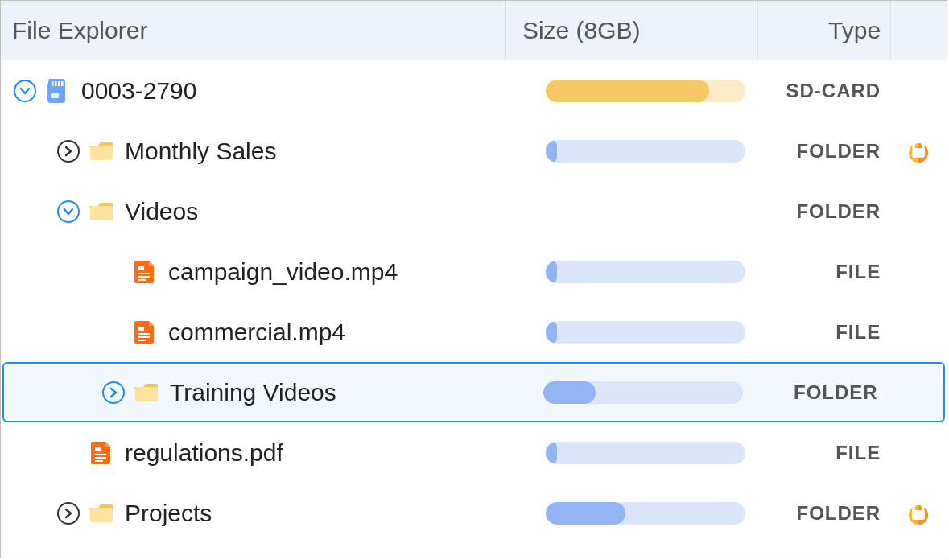  I want to click on item-label: commercial.mp4, so click(257, 332).